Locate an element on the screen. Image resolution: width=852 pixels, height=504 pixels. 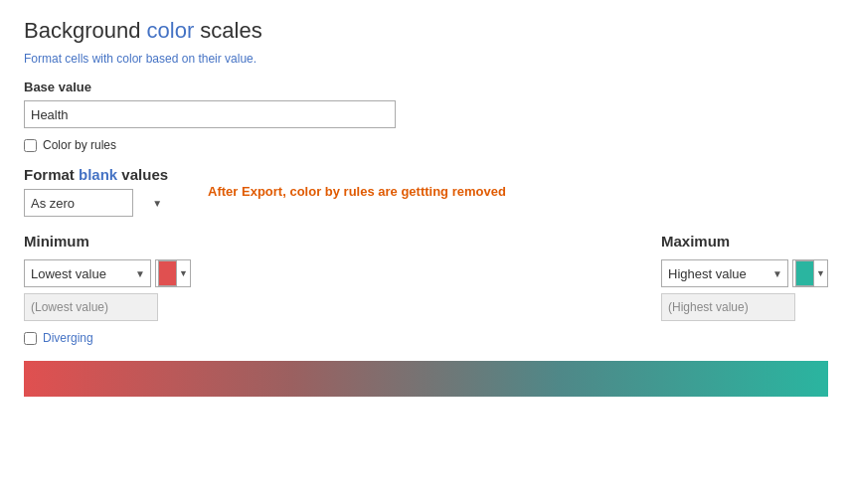
maximum-color-arrow: ▼ is located at coordinates (821, 273).